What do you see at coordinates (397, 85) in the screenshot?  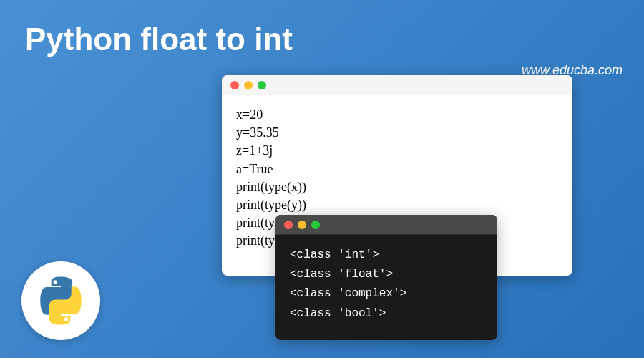 I see `code-titlebar` at bounding box center [397, 85].